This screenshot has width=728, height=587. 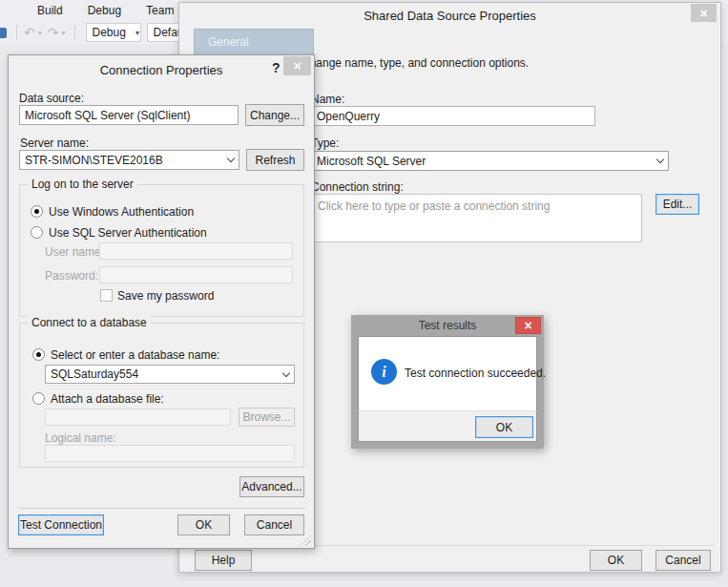 I want to click on name-label: Name:, so click(x=328, y=99).